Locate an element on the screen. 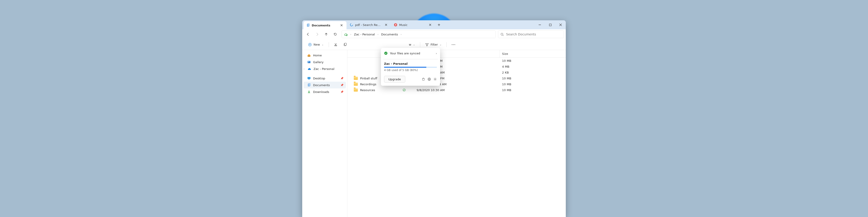 The image size is (868, 217). filter-label: Filter is located at coordinates (434, 44).